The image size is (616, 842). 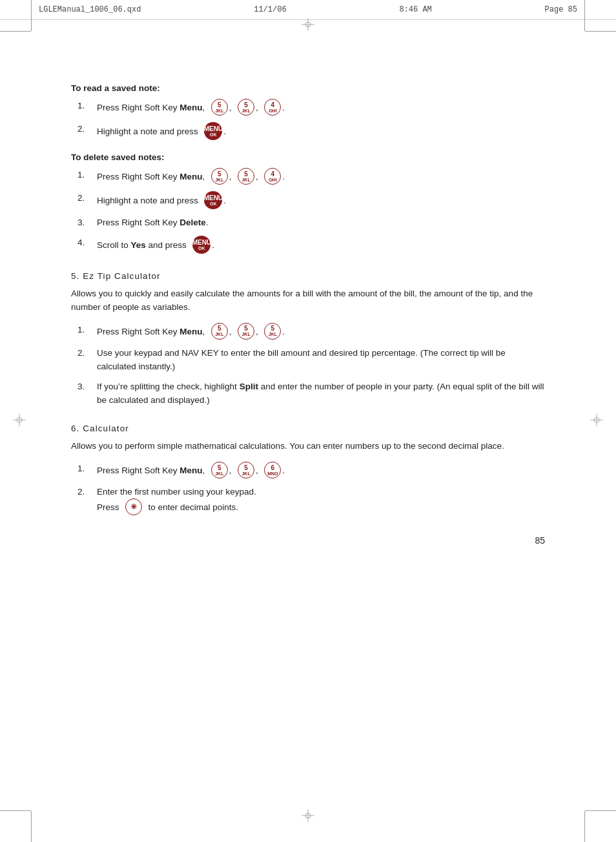 I want to click on ez-tip-heading: 5. Ez Tip Calculator, so click(x=308, y=276).